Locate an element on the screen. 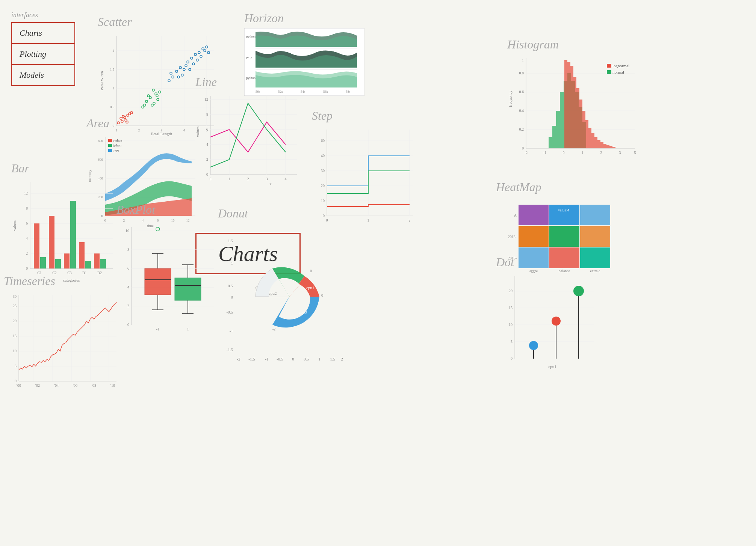 This screenshot has width=756, height=546. histogram-title: Histogram is located at coordinates (575, 44).